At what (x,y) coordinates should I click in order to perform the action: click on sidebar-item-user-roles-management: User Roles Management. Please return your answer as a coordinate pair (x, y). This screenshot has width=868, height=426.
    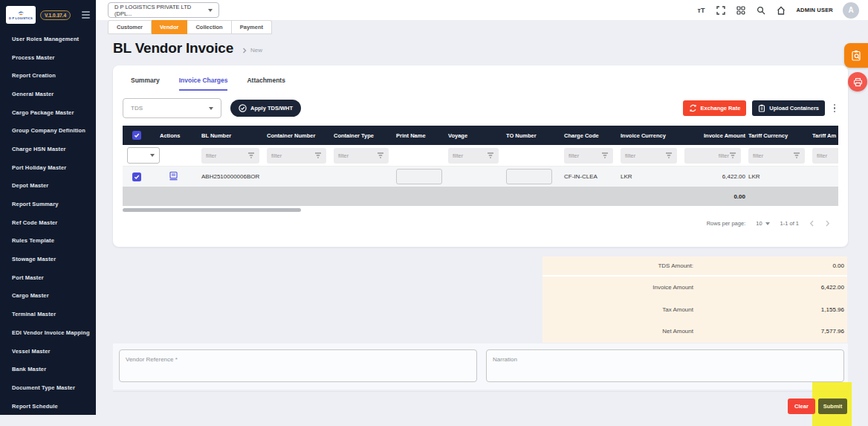
    Looking at the image, I should click on (48, 39).